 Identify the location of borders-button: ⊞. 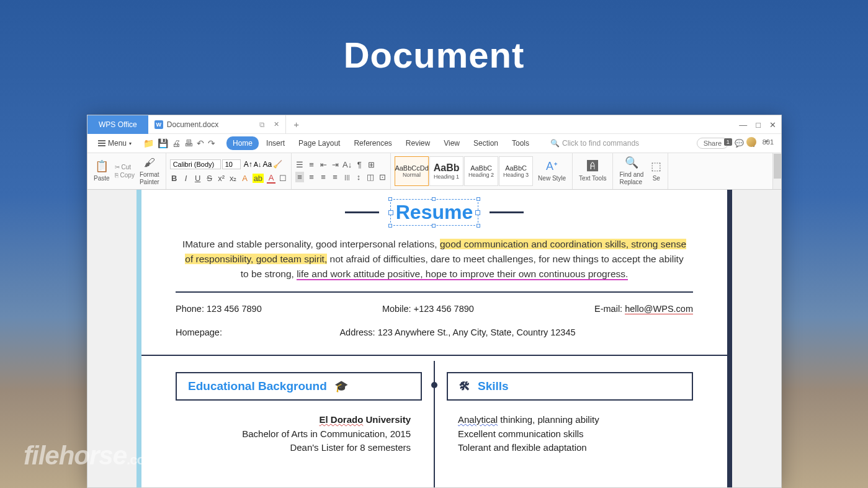
(371, 165).